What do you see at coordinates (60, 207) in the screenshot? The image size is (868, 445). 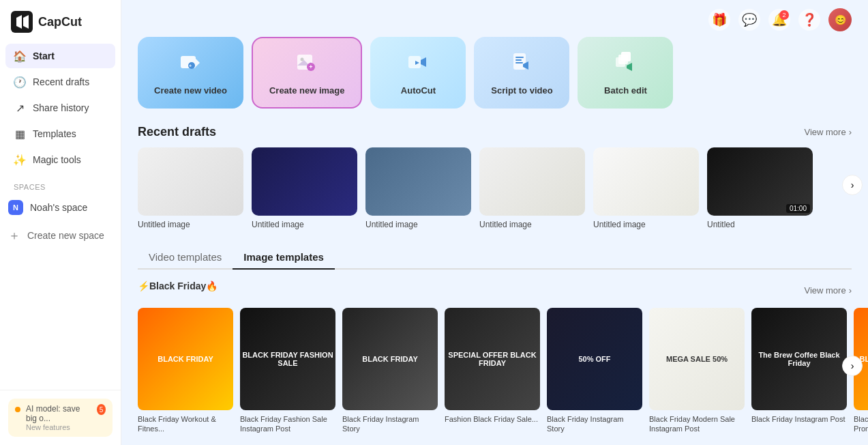 I see `noahs-space-item: N Noah's space` at bounding box center [60, 207].